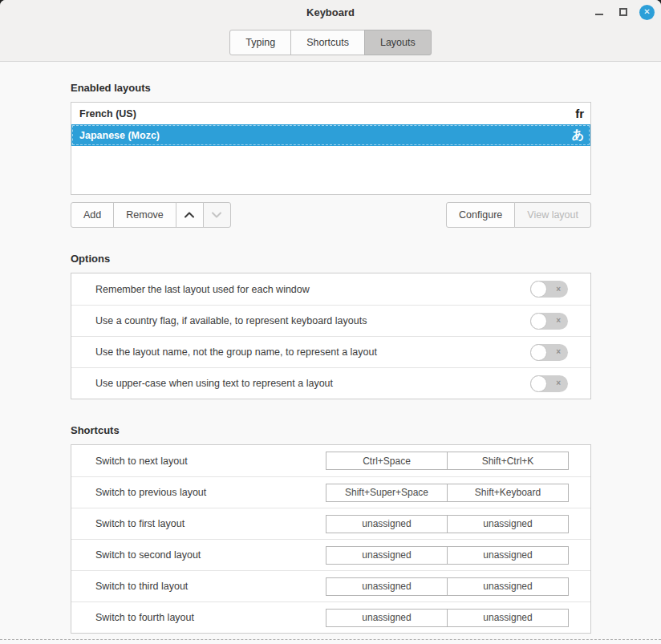 The height and width of the screenshot is (644, 661). Describe the element at coordinates (327, 43) in the screenshot. I see `tab-shortcuts-label: Shortcuts` at that location.